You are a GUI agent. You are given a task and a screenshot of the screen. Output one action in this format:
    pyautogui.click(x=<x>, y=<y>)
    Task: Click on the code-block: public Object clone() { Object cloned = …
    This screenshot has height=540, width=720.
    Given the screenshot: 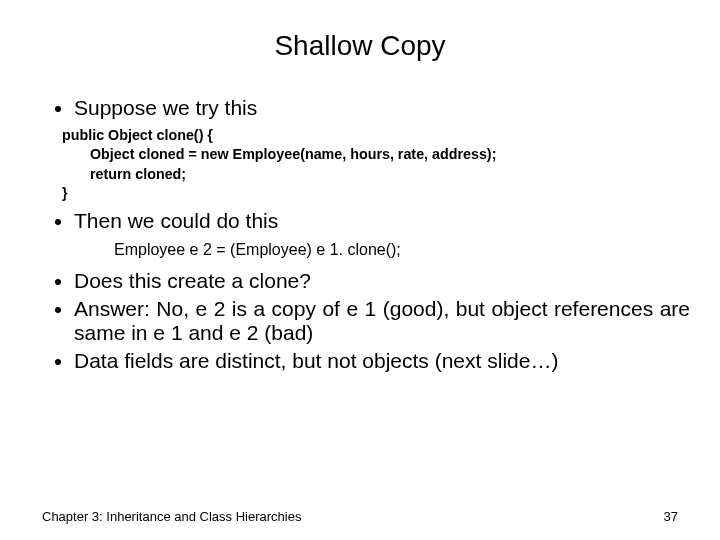 What is the action you would take?
    pyautogui.click(x=376, y=164)
    